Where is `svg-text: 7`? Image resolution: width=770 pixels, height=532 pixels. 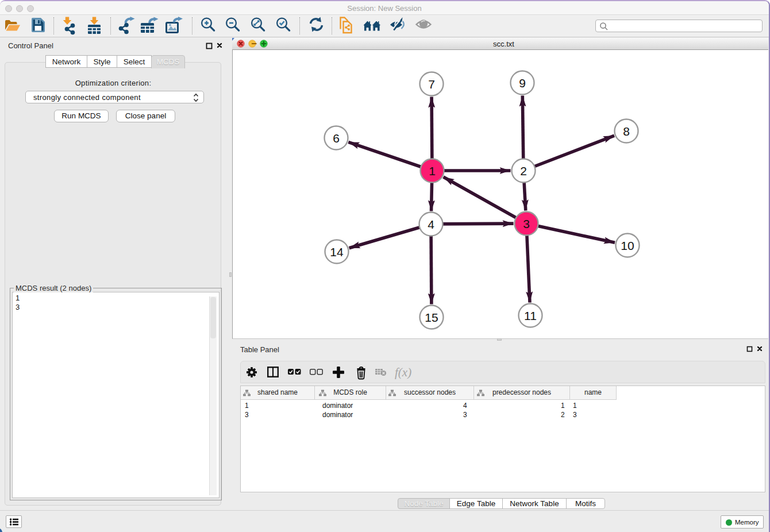
svg-text: 7 is located at coordinates (432, 84).